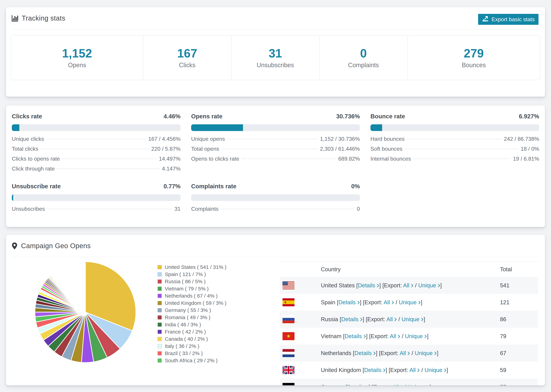 Image resolution: width=551 pixels, height=392 pixels. Describe the element at coordinates (291, 384) in the screenshot. I see `flag-icon-de` at that location.